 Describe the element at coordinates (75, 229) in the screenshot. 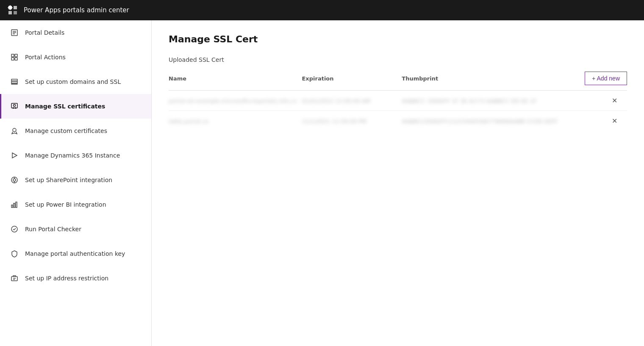

I see `sidebar-item-portal-checker: Run Portal Checker` at that location.